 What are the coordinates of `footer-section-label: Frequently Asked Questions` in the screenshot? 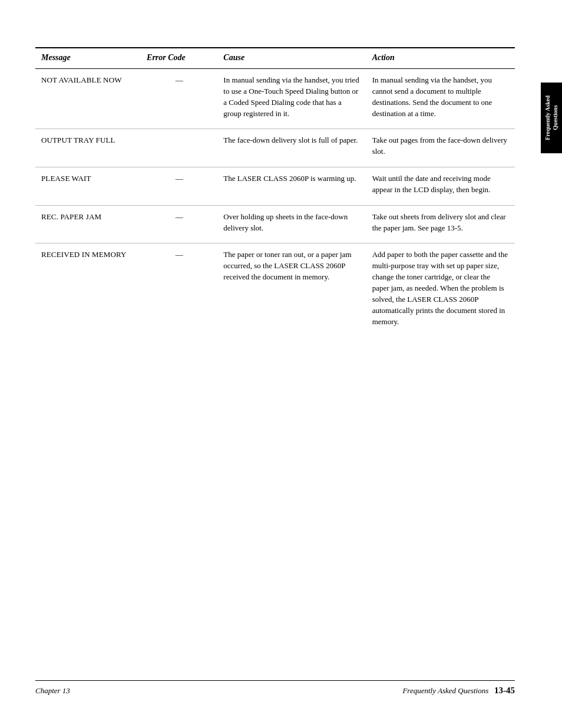 It's located at (445, 691).